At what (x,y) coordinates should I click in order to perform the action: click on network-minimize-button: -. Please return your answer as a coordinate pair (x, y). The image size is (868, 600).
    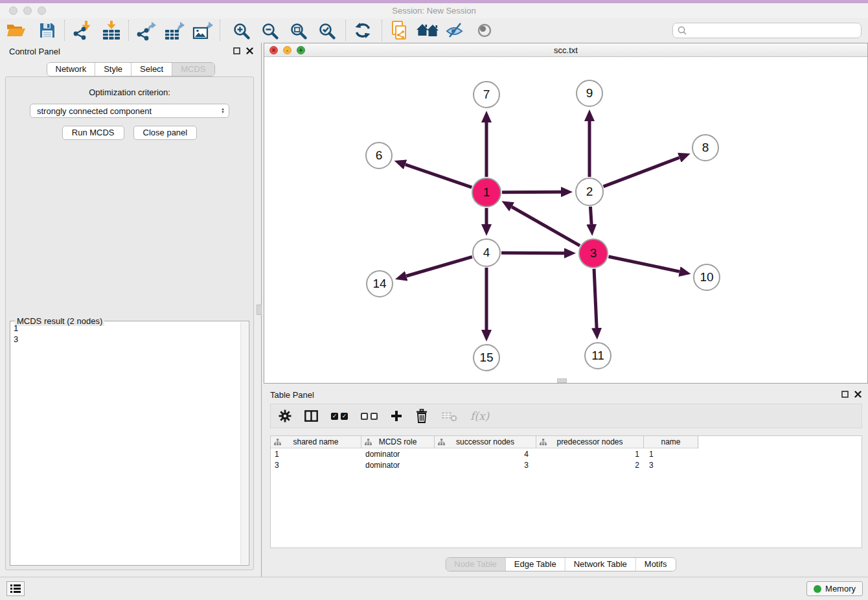
    Looking at the image, I should click on (288, 51).